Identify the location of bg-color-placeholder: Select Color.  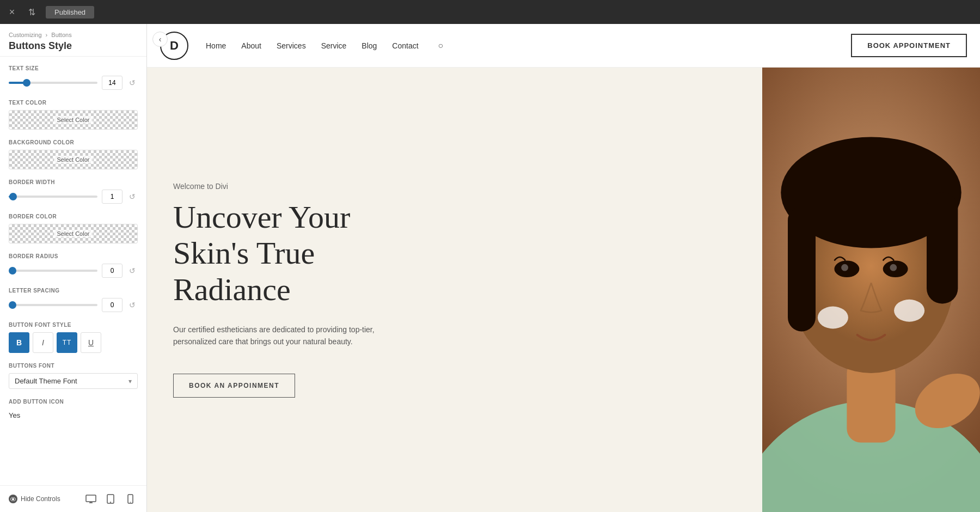
(74, 160).